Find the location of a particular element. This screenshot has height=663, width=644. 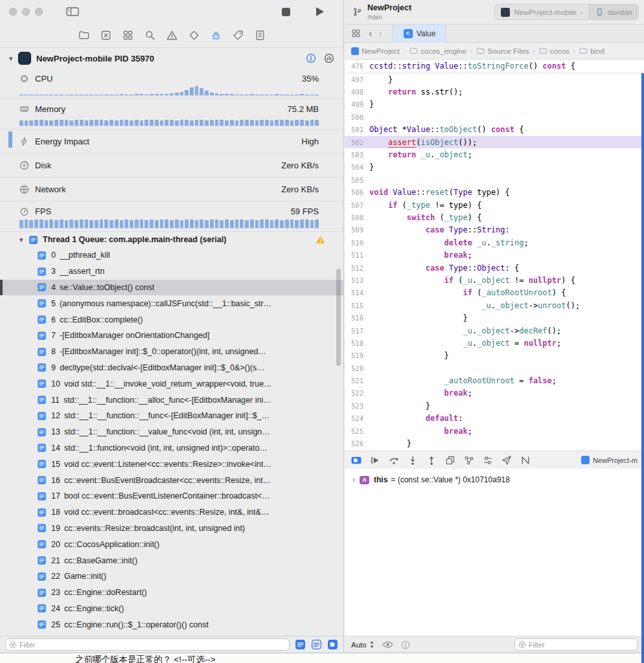

code-line-500: 500 is located at coordinates (494, 117).